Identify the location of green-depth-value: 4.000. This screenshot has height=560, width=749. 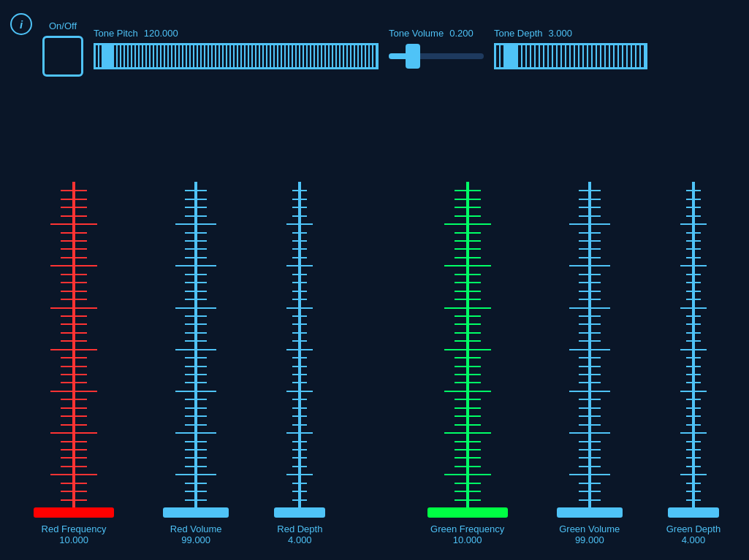
(694, 540).